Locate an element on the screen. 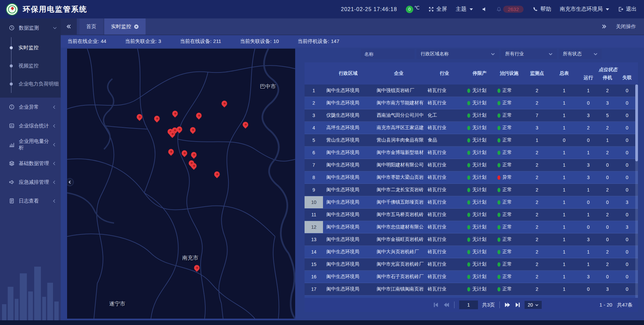 This screenshot has height=325, width=644. stat-value: 3 is located at coordinates (160, 41).